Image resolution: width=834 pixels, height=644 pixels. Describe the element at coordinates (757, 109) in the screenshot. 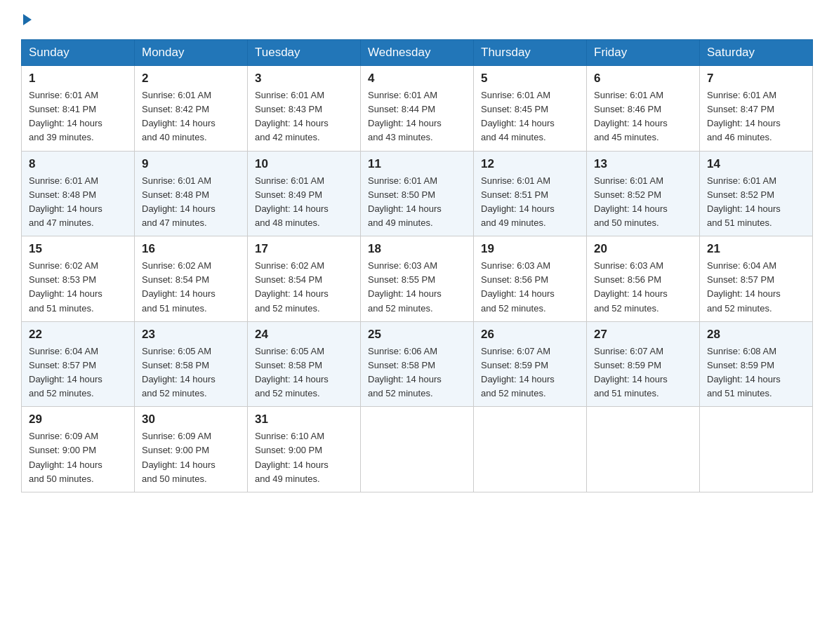

I see `calendar-day-cell: 7 Sunrise: 6:01 AMSunset: 8:47 PMDayligh…` at that location.